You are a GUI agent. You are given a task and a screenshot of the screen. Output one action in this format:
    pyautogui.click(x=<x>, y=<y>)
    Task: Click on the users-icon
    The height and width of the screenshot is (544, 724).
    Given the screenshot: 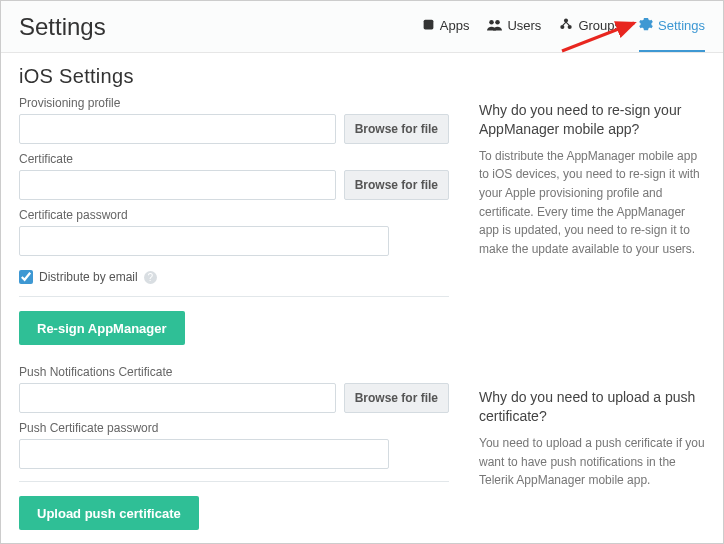 What is the action you would take?
    pyautogui.click(x=494, y=26)
    